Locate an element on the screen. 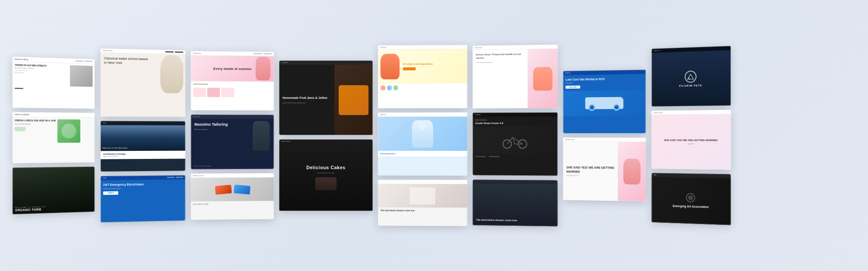  electrician-brand: Jasber is located at coordinates (105, 178).